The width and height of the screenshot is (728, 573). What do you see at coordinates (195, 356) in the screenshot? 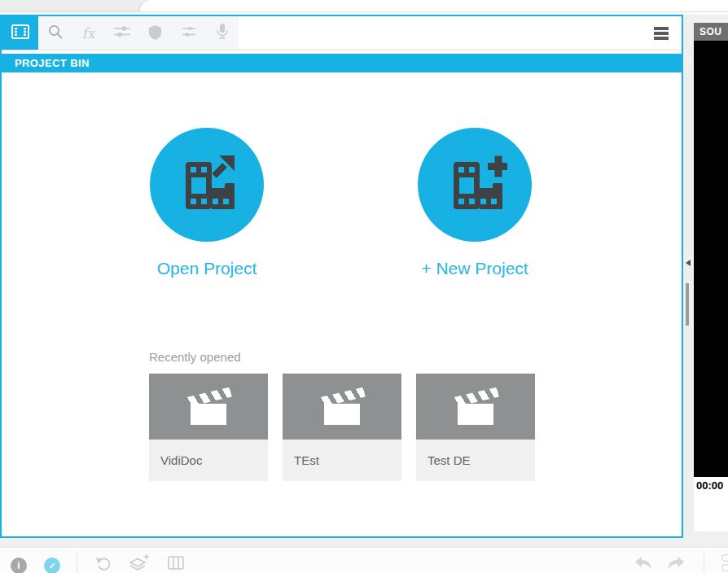
I see `recently-opened-label: Recently opened` at bounding box center [195, 356].